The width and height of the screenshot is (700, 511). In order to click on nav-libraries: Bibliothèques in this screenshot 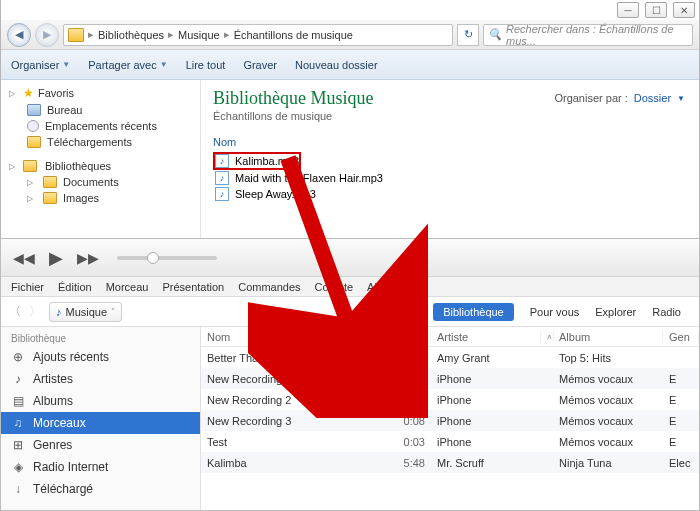, I will do `click(78, 166)`.